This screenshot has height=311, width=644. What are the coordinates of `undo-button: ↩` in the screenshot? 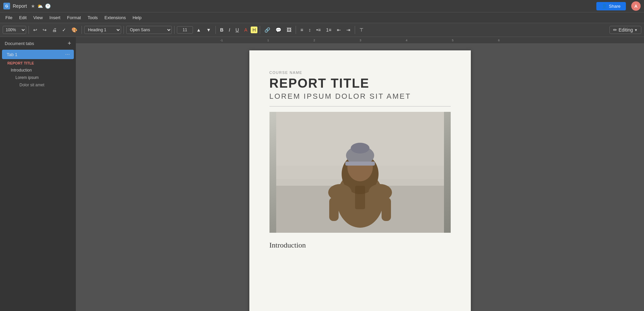 It's located at (35, 30).